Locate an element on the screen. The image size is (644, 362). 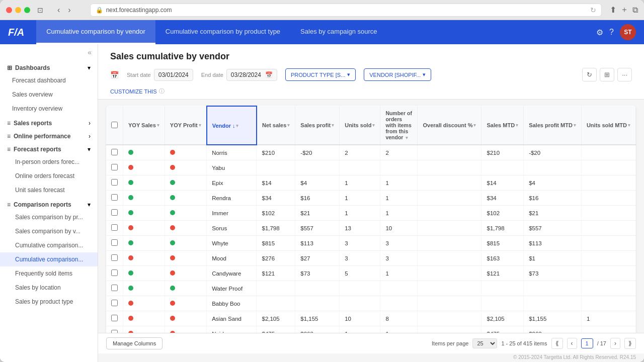
sidebar-item-sales-comparison-v: Sales comparison by v... is located at coordinates (49, 231).